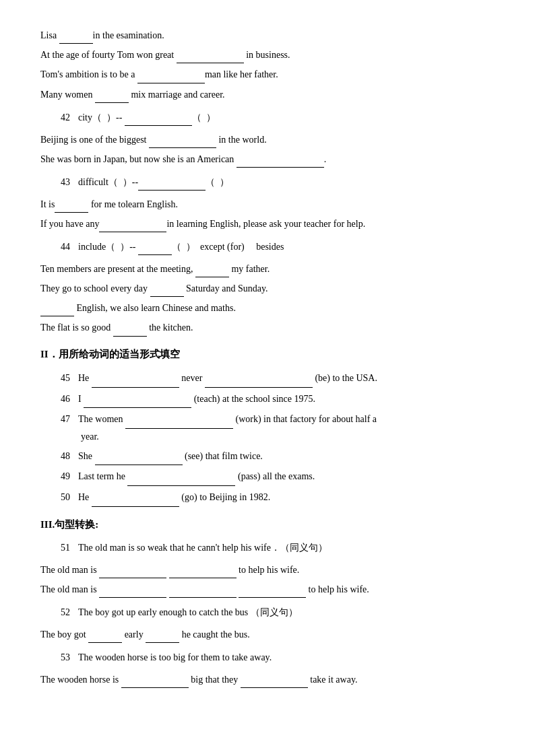 This screenshot has width=535, height=756. Describe the element at coordinates (197, 477) in the screenshot. I see `q49-text: Last term he (pass) all the exams.` at that location.